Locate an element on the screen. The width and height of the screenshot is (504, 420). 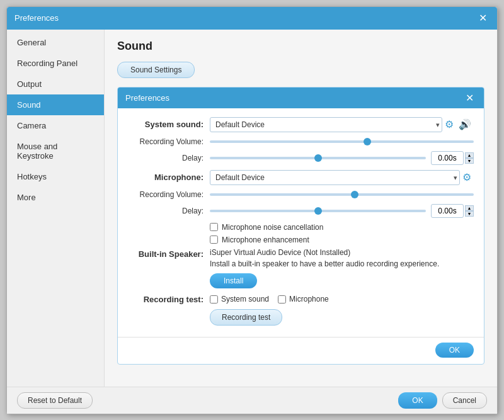
reset-to-default-button: Reset to Default is located at coordinates (55, 400).